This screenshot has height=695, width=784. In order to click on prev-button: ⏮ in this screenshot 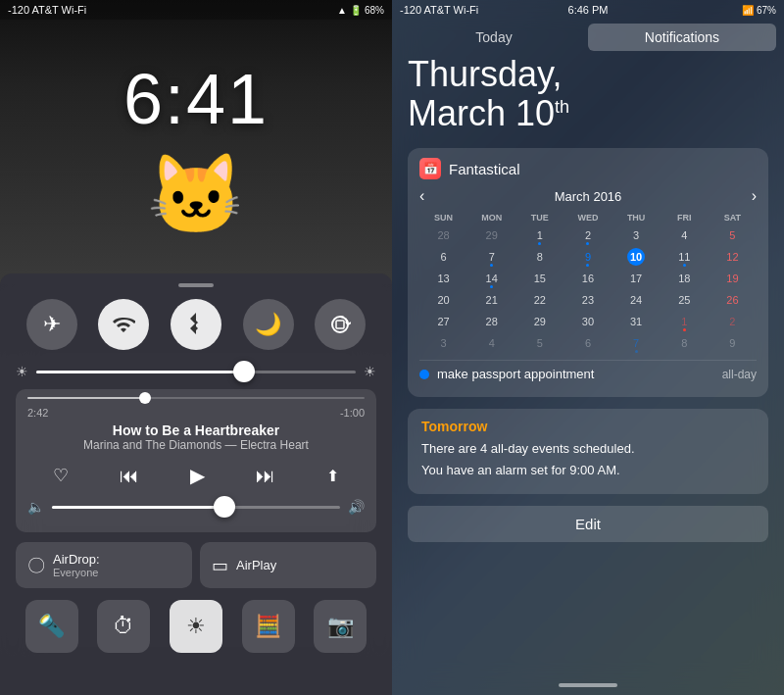, I will do `click(129, 476)`.